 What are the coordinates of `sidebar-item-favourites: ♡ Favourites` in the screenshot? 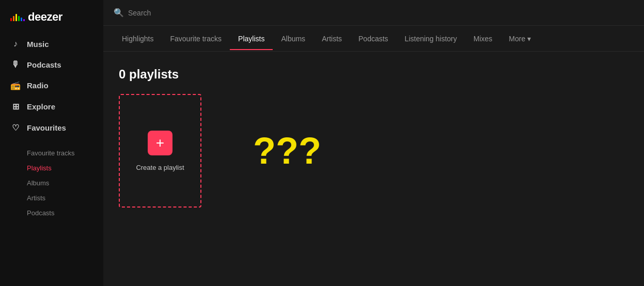 It's located at (52, 128).